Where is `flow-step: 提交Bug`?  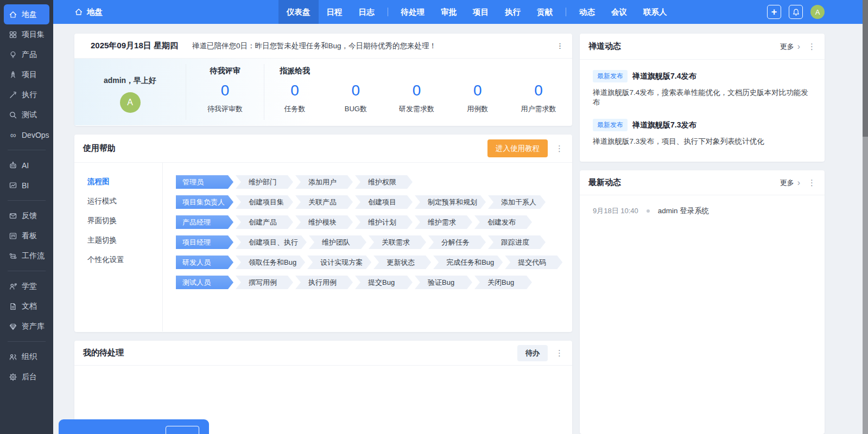
flow-step: 提交Bug is located at coordinates (384, 282).